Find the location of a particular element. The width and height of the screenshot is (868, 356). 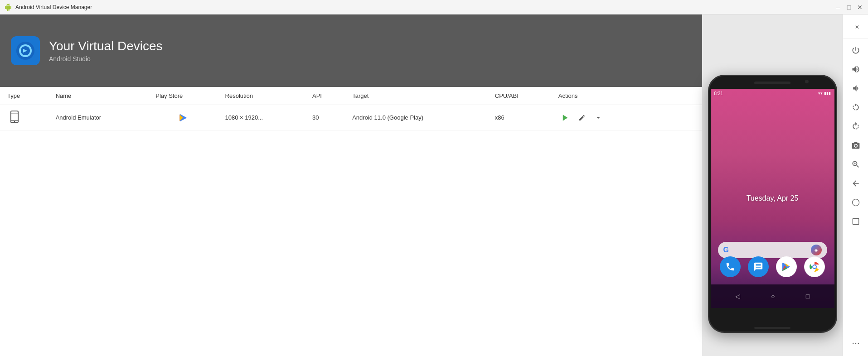

more-actions-button is located at coordinates (598, 118).